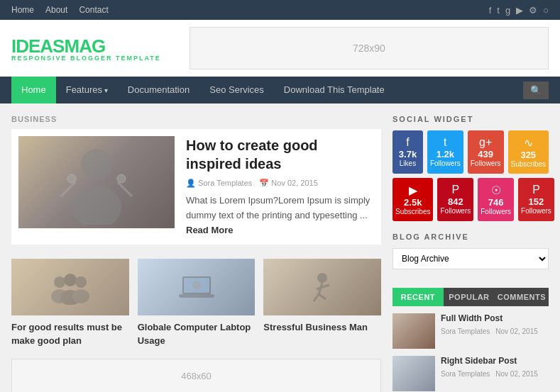 The image size is (560, 392). I want to click on recent-item-1: Full Width Post Sora Templates Nov 02, 2…, so click(471, 331).